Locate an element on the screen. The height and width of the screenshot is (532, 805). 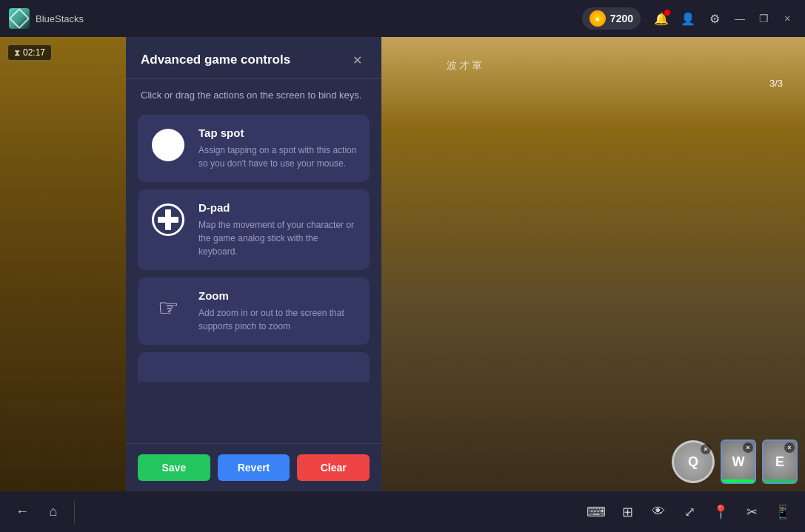
timer-badge: ⧗ 02:17 is located at coordinates (30, 53).